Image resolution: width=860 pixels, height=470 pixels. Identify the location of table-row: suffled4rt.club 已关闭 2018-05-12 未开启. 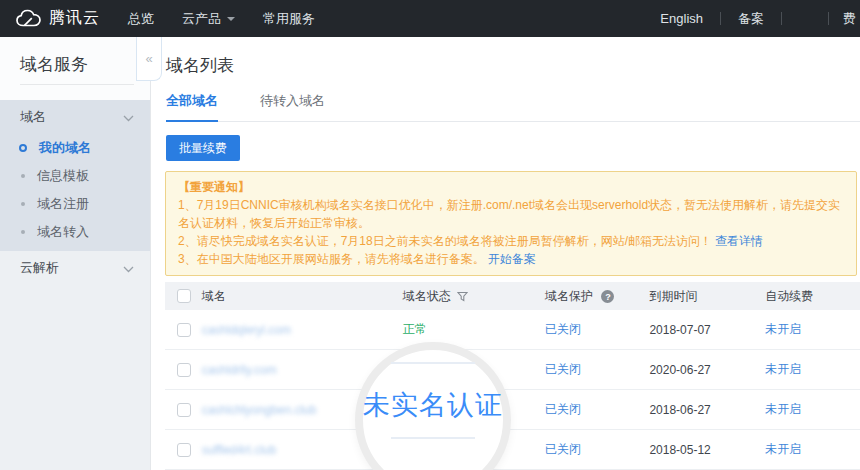
(512, 450).